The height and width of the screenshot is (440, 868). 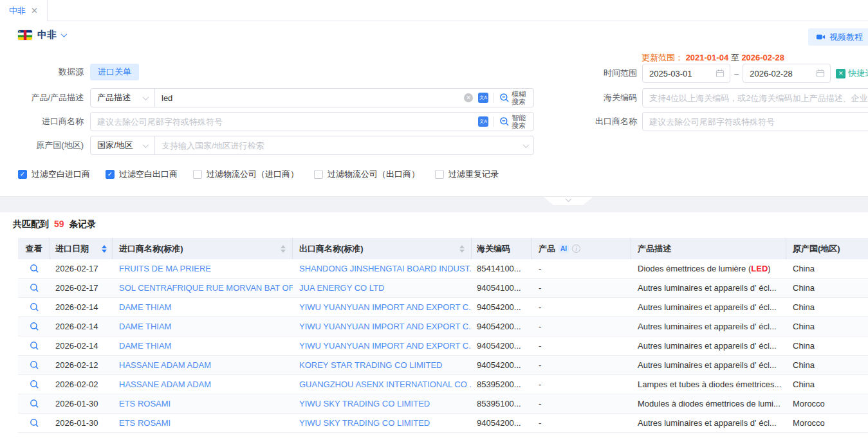 What do you see at coordinates (709, 248) in the screenshot?
I see `column-header-desc: 产品描述` at bounding box center [709, 248].